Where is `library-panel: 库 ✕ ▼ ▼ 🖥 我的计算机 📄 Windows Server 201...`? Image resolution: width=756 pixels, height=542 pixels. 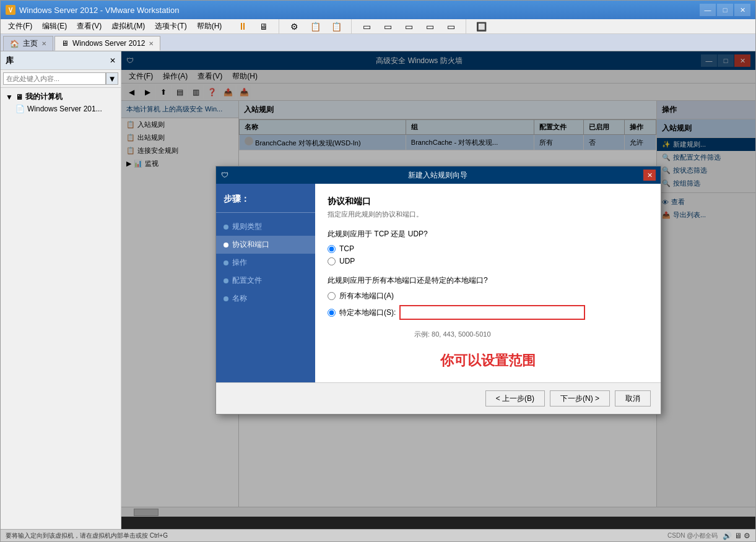 library-panel: 库 ✕ ▼ ▼ 🖥 我的计算机 📄 Windows Server 201... is located at coordinates (61, 290).